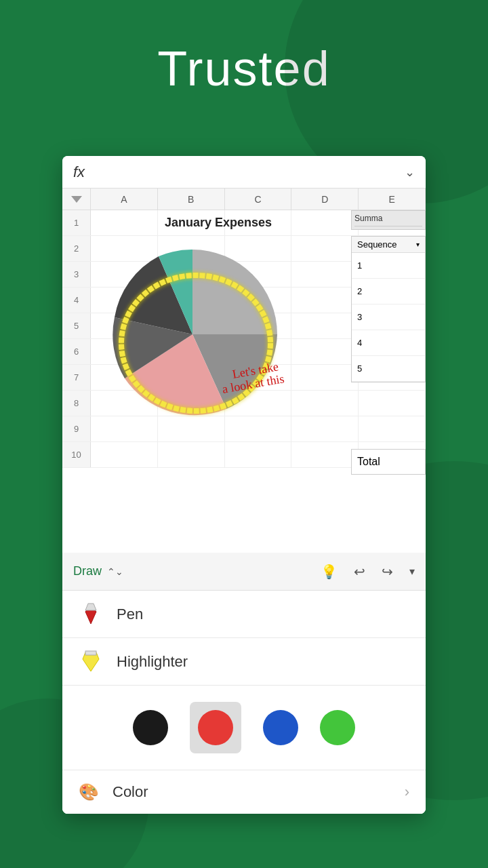  What do you see at coordinates (191, 199) in the screenshot?
I see `col-header-b: B` at bounding box center [191, 199].